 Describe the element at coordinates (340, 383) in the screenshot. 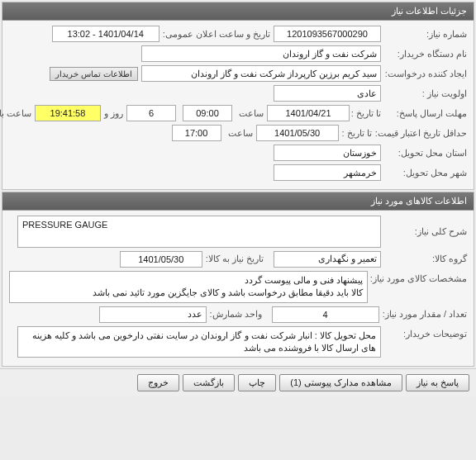

I see `attachments-button: مشاهده مدارک پیوستی (1)` at that location.